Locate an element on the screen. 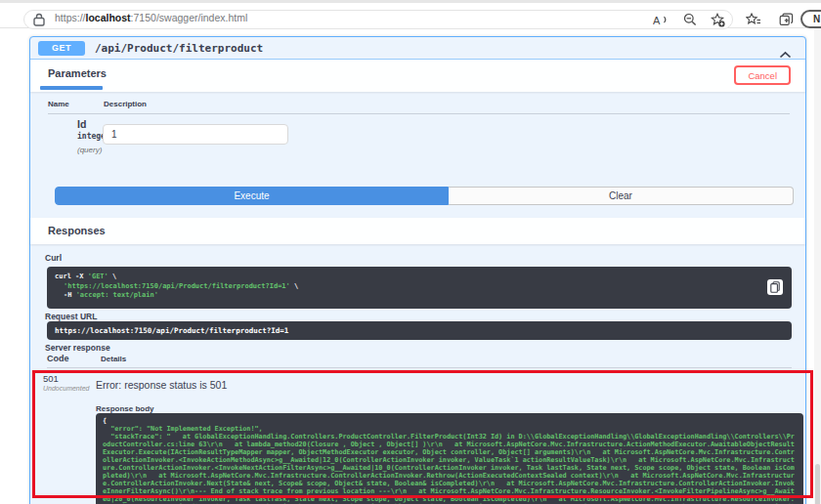 The image size is (821, 504). table-header-divider is located at coordinates (418, 113).